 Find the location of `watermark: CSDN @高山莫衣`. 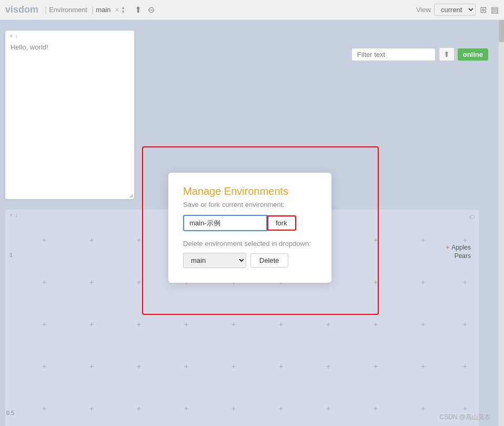

watermark: CSDN @高山莫衣 is located at coordinates (465, 417).